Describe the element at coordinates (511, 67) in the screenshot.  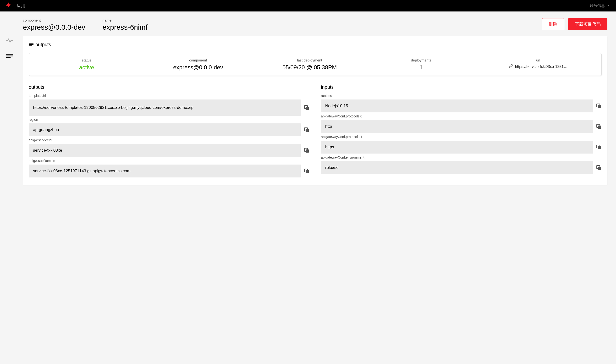
I see `link-icon` at that location.